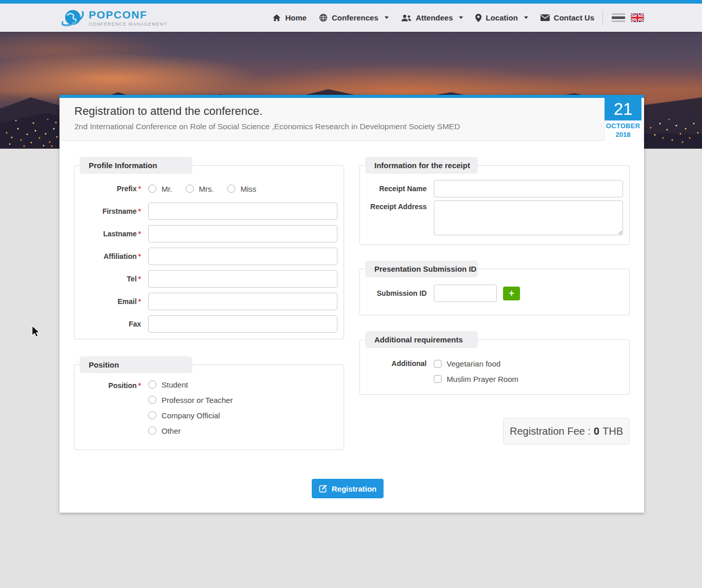 The image size is (702, 588). What do you see at coordinates (197, 400) in the screenshot?
I see `position-professor-or-teacher-label: Professor or Teacher` at bounding box center [197, 400].